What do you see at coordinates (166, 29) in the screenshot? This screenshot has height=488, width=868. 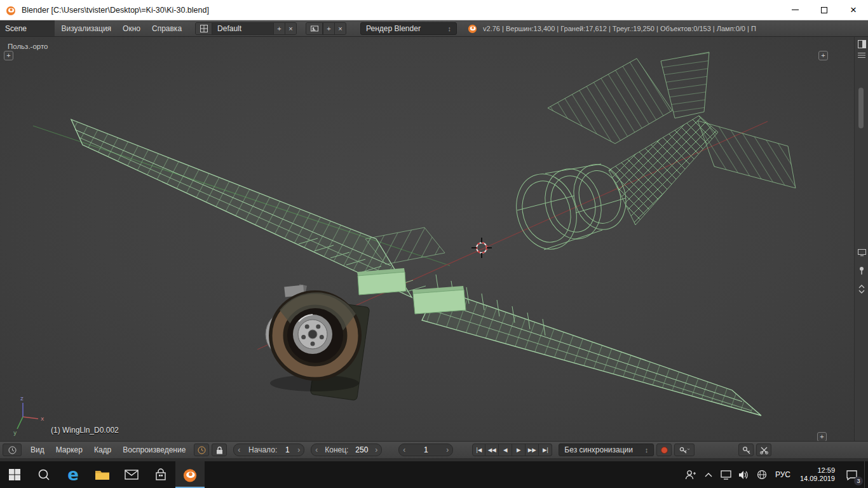 I see `menu-help: Справка` at bounding box center [166, 29].